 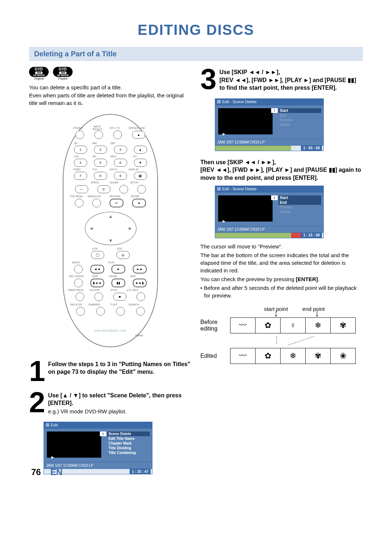 What do you see at coordinates (94, 290) in the screenshot?
I see `remote-label-cmskip: CM SKIP` at bounding box center [94, 290].